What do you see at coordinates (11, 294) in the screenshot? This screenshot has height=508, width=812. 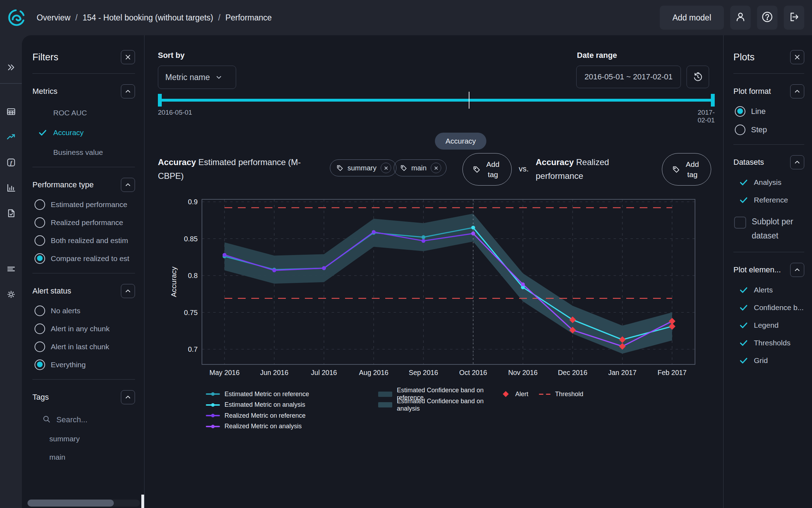 I see `gear-icon` at bounding box center [11, 294].